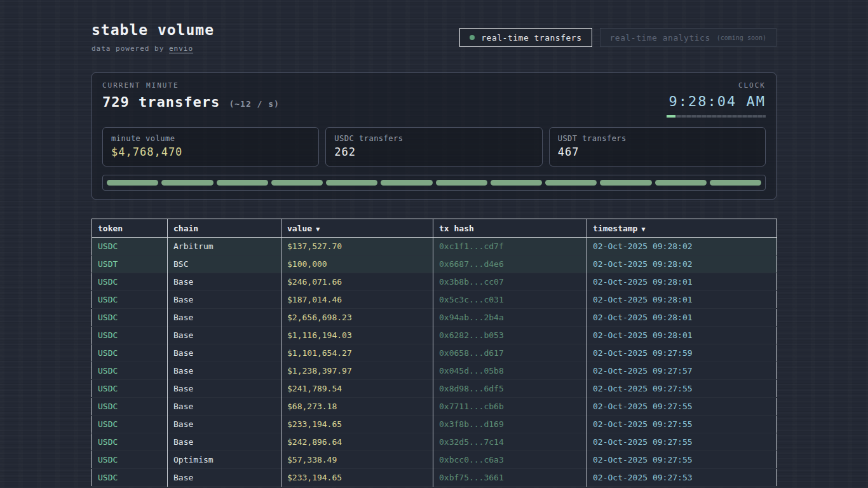  What do you see at coordinates (510, 460) in the screenshot?
I see `cell-tx-hash: 0xbcc0...c6a3` at bounding box center [510, 460].